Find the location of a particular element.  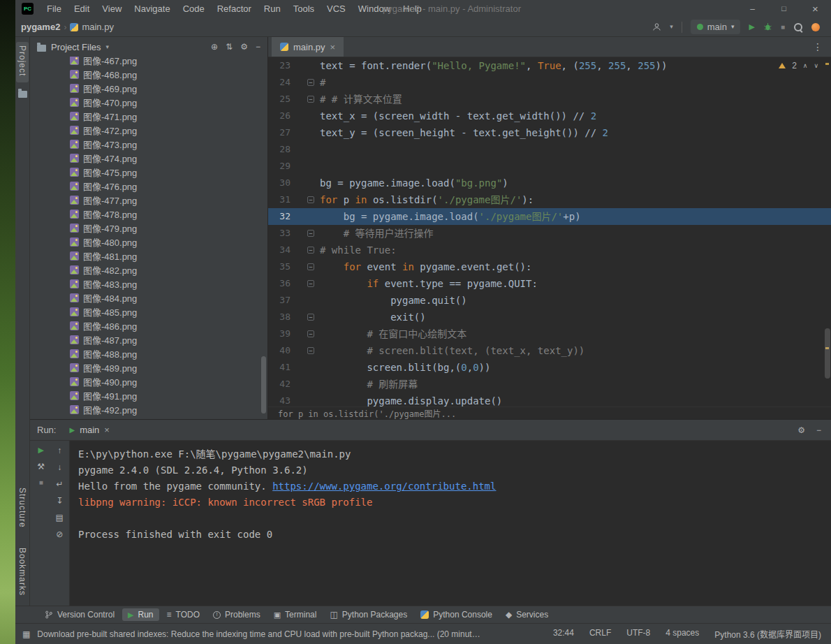

tool-window-switcher-icon: ▦ is located at coordinates (27, 634).